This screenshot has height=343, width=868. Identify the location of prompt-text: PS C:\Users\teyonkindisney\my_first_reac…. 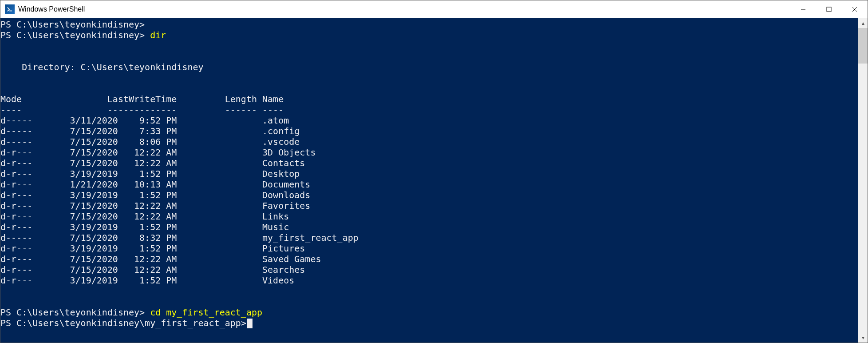
(123, 323).